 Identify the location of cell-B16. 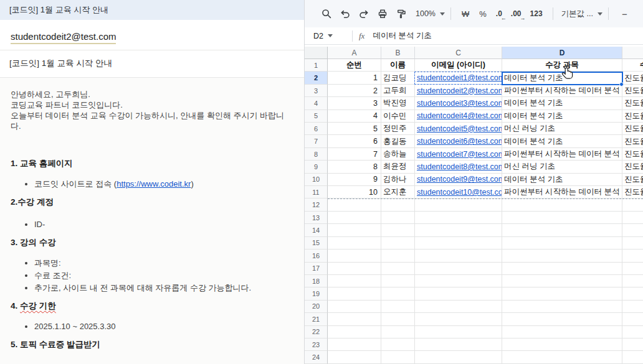
(398, 256).